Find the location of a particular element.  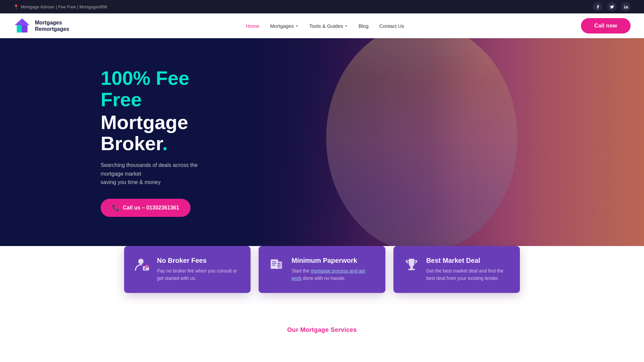

hero-call-label: Call us – 01302361361 is located at coordinates (151, 208).